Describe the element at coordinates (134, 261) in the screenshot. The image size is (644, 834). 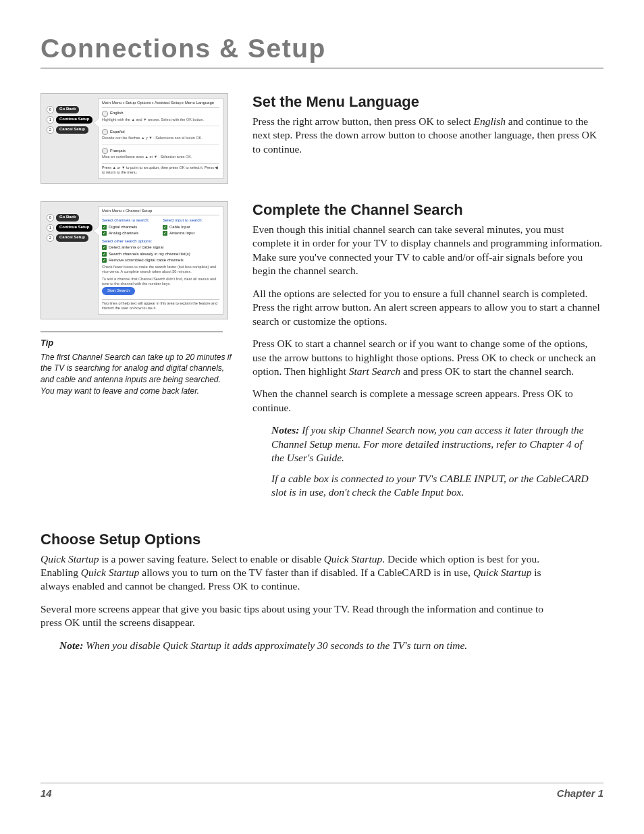
I see `tv-screenshot-channel-setup: 0Go Back 1Continue Setup 2Cancel Setup M…` at that location.